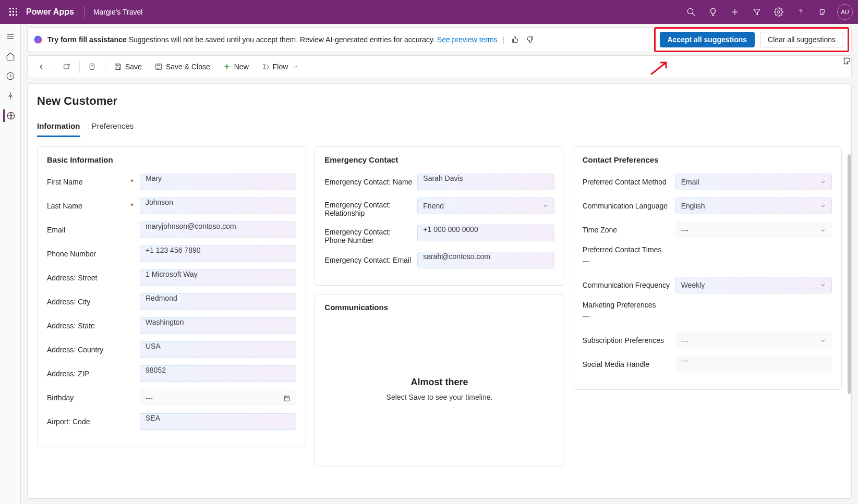  What do you see at coordinates (439, 216) in the screenshot?
I see `section-emergency-contact: Emergency Contact Emergency Contact: Nam…` at bounding box center [439, 216].